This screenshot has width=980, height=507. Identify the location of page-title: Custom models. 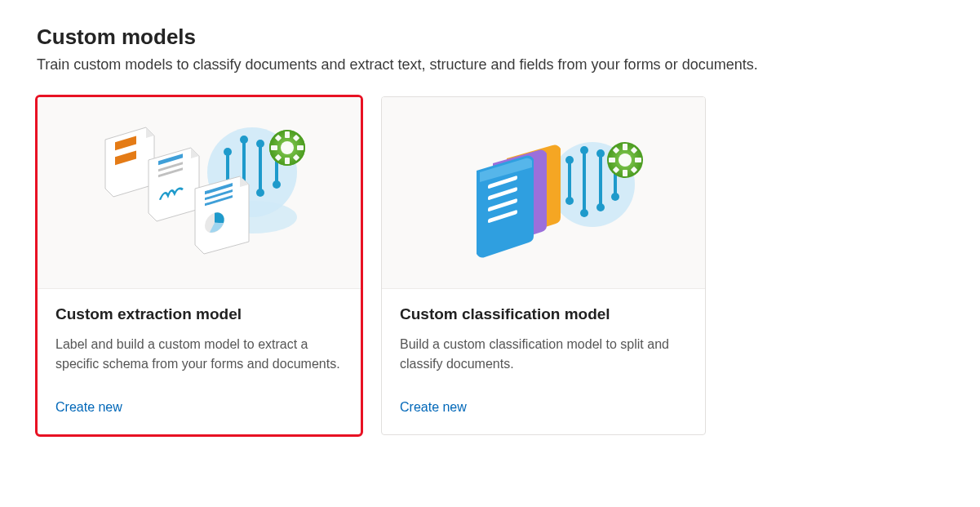
(490, 38).